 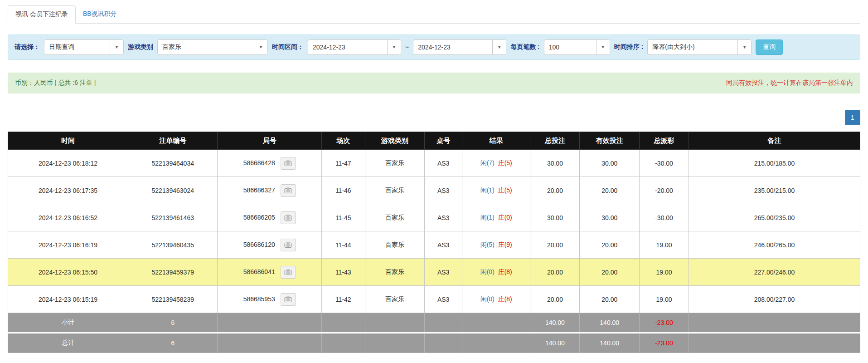 I want to click on subtotal-row: 小计 6 140.00 140.00 -23.00, so click(x=434, y=323).